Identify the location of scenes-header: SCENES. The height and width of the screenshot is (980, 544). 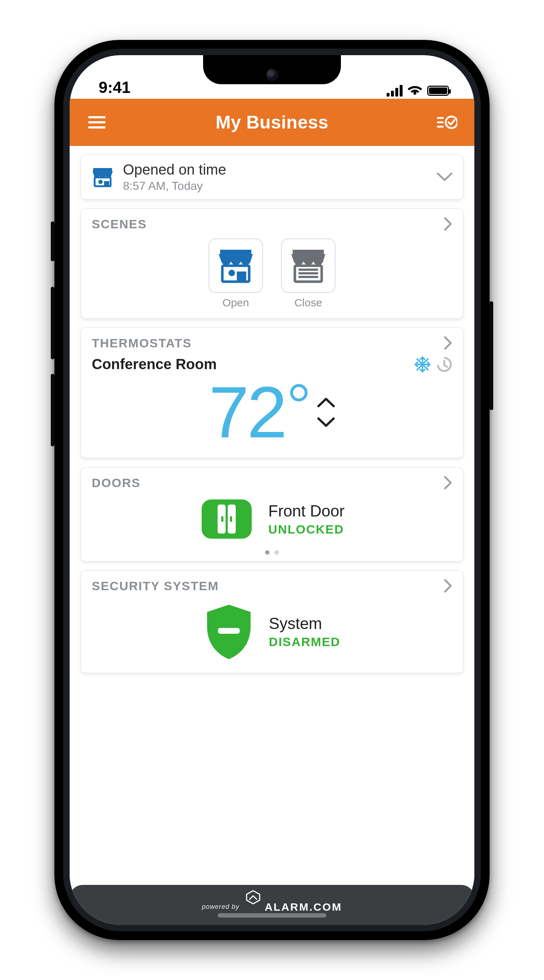
(119, 224).